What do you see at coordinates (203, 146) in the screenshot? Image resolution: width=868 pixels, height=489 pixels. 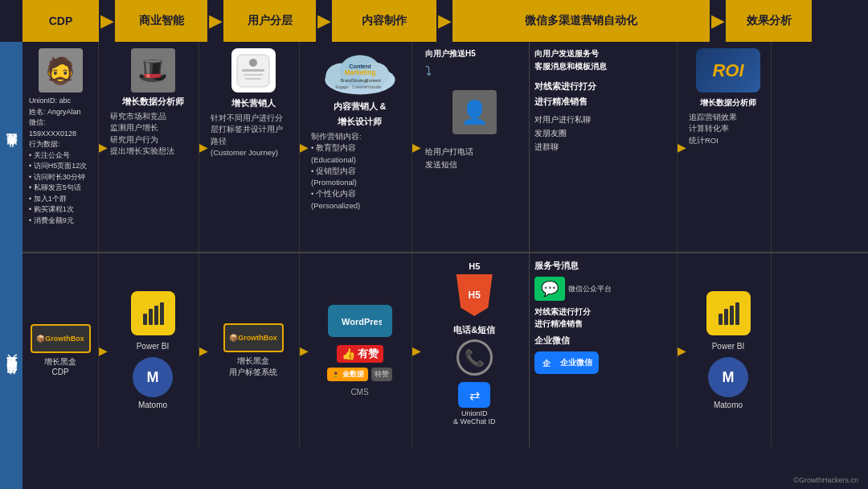 I see `biz-arrow-2: ▶` at bounding box center [203, 146].